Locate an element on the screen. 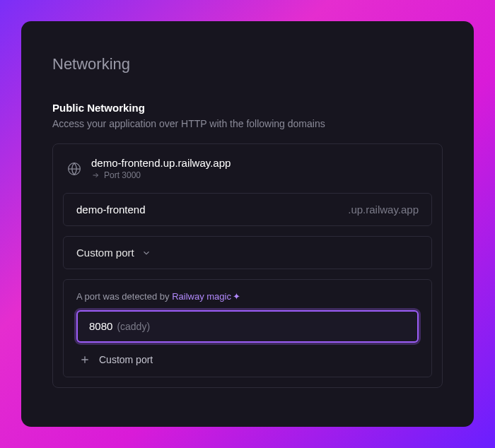 The width and height of the screenshot is (495, 448). domain-row: demo-frontend.up.railway.app Port 3000 is located at coordinates (248, 168).